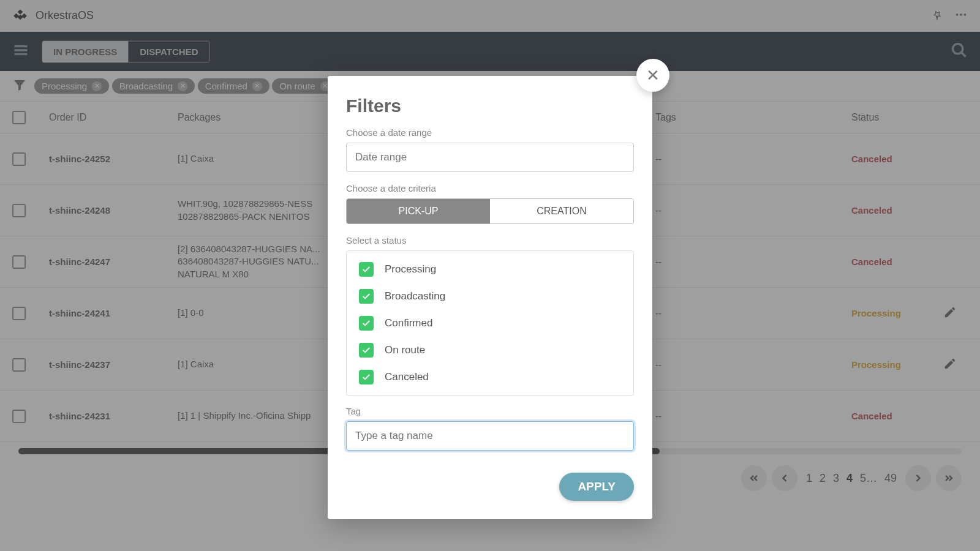 The height and width of the screenshot is (551, 980). What do you see at coordinates (405, 350) in the screenshot?
I see `status-label: On route` at bounding box center [405, 350].